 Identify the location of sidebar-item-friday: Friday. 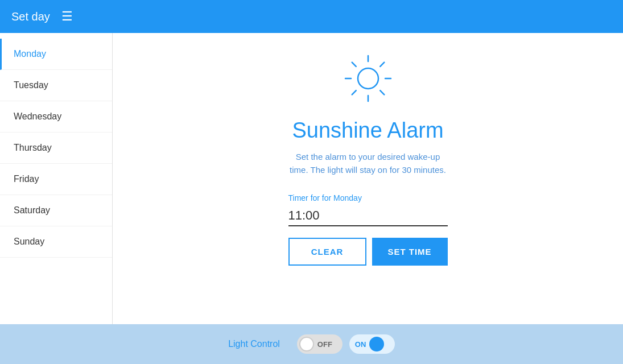
(56, 180).